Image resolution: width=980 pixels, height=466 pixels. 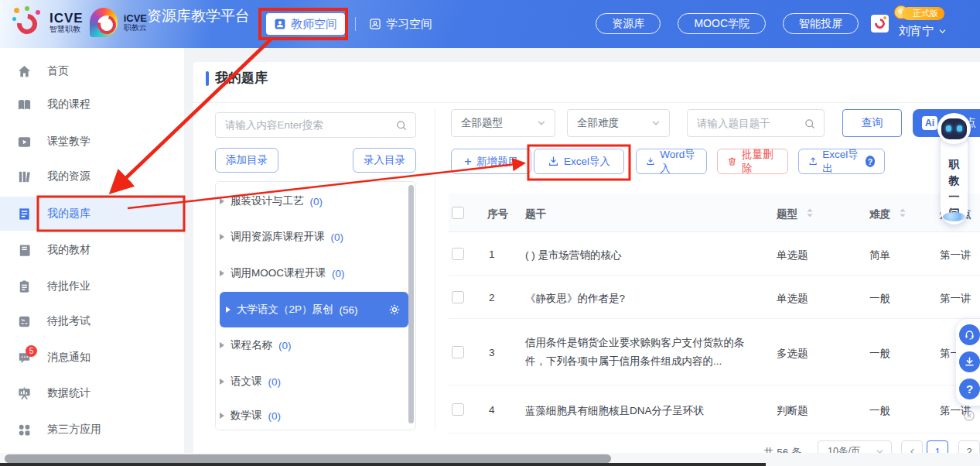 What do you see at coordinates (401, 24) in the screenshot?
I see `nav-student-space: 学习空间` at bounding box center [401, 24].